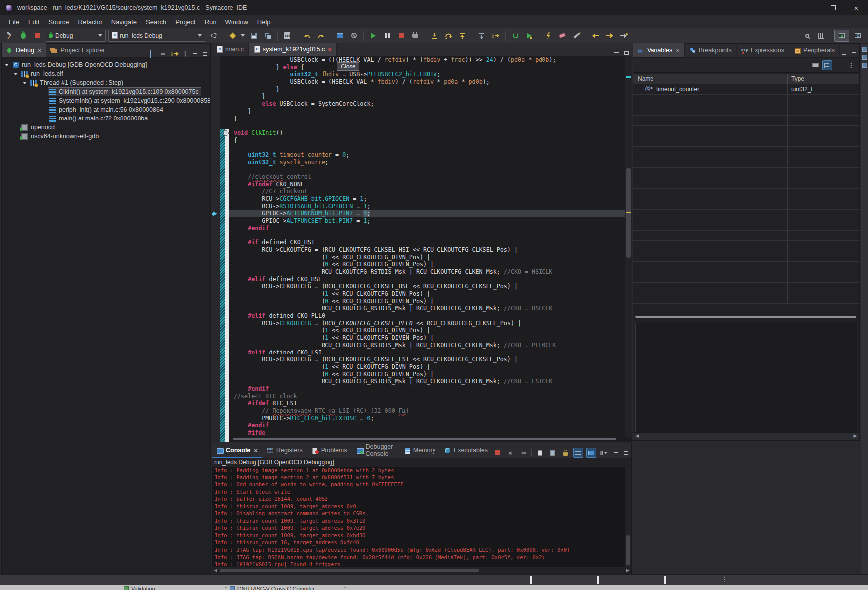 The image size is (868, 590). What do you see at coordinates (462, 36) in the screenshot?
I see `step-return-button` at bounding box center [462, 36].